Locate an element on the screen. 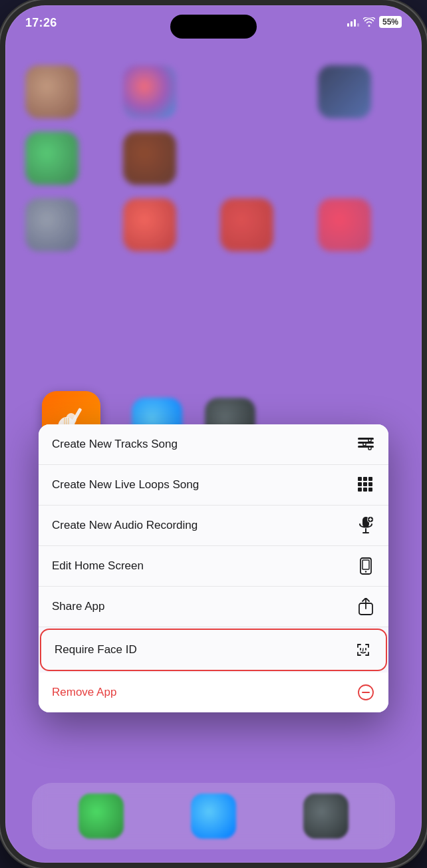 Image resolution: width=427 pixels, height=868 pixels. grid-icon is located at coordinates (366, 485).